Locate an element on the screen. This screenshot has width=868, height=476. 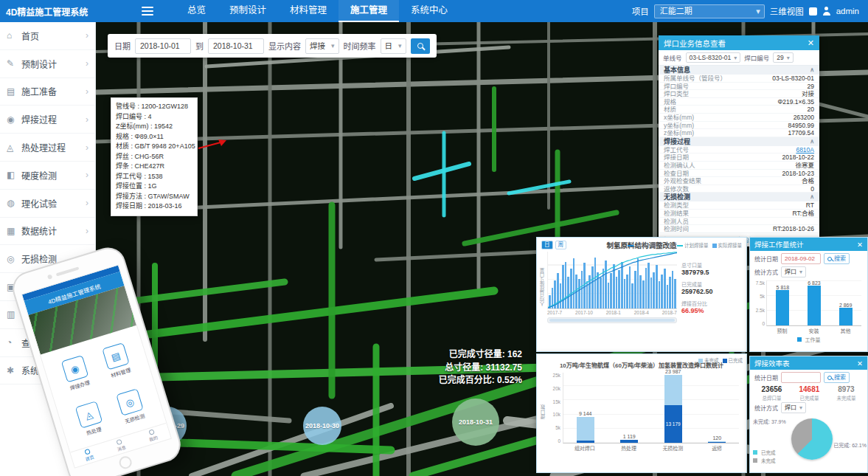
chevron-right-icon: › is located at coordinates (87, 231).